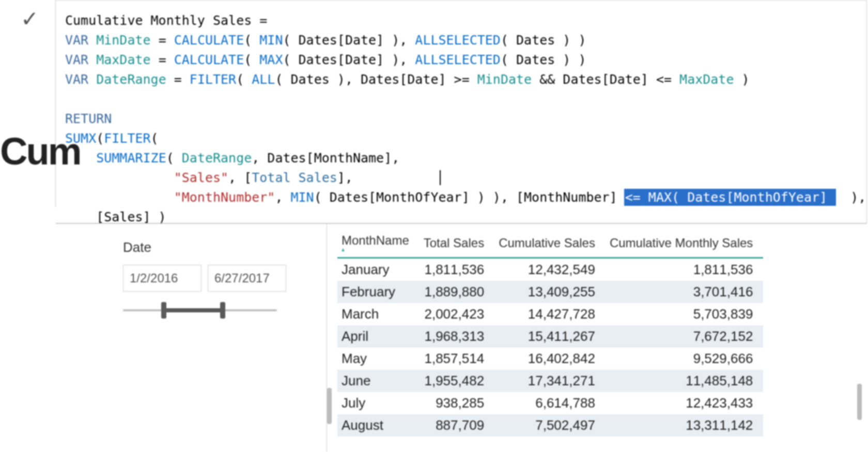 The height and width of the screenshot is (452, 868). Describe the element at coordinates (550, 381) in the screenshot. I see `cell-value: 17,341,271` at that location.